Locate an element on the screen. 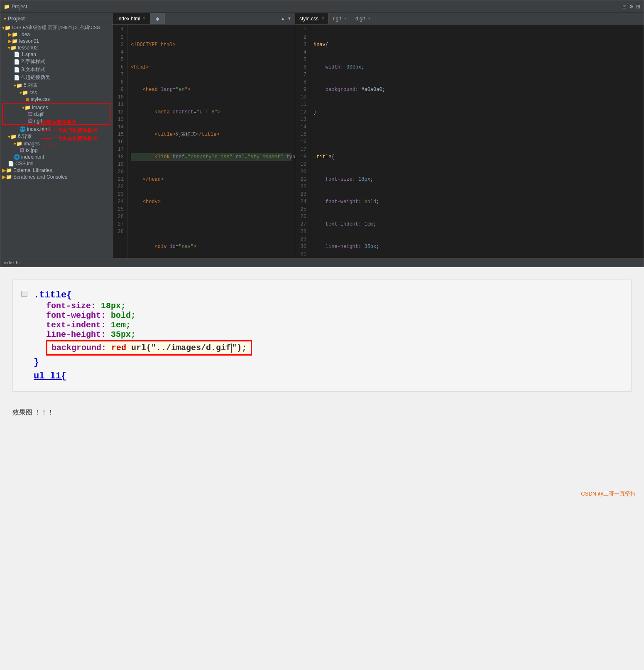 The image size is (644, 670). tree-stylecss: ◼ style.css is located at coordinates (56, 99).